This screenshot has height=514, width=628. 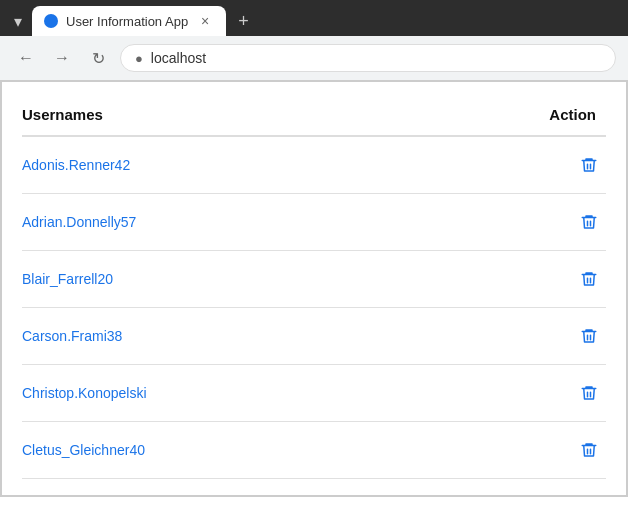 What do you see at coordinates (314, 18) in the screenshot?
I see `tab-bar: ▾ User Information App × +` at bounding box center [314, 18].